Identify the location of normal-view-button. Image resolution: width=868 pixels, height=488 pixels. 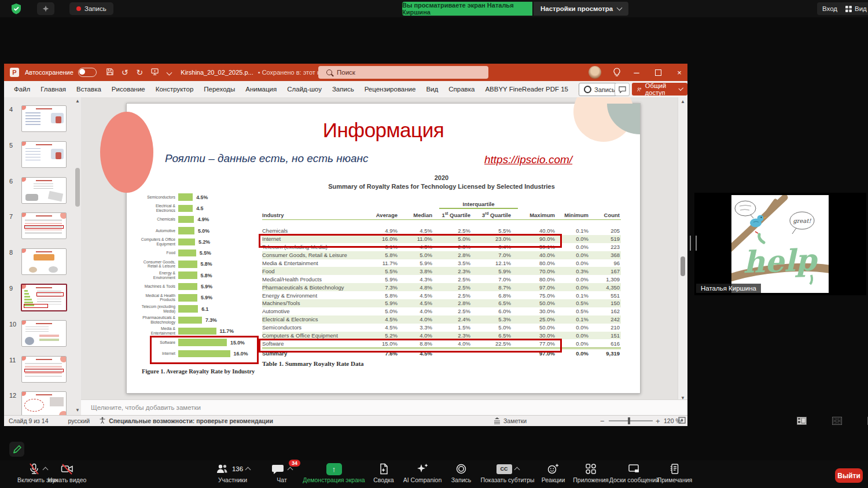
(802, 421).